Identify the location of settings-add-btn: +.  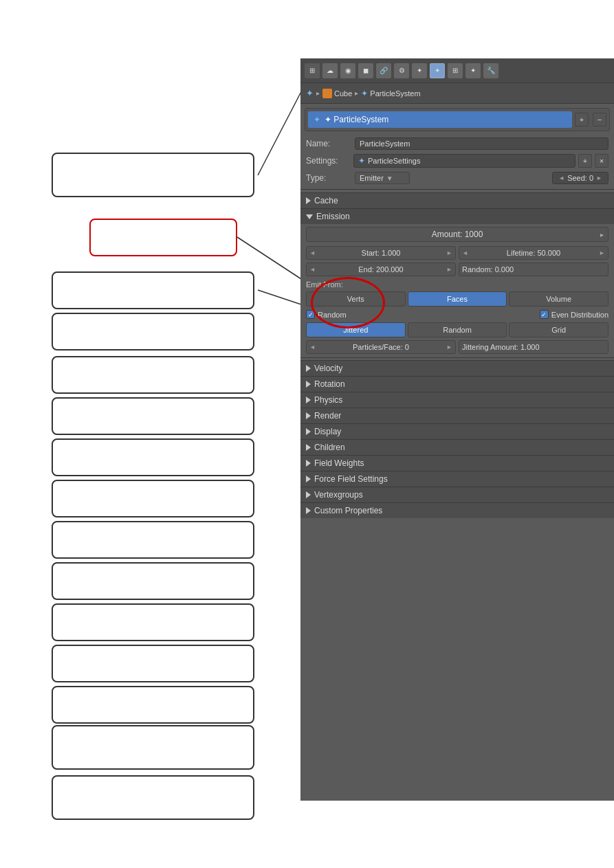
(585, 161).